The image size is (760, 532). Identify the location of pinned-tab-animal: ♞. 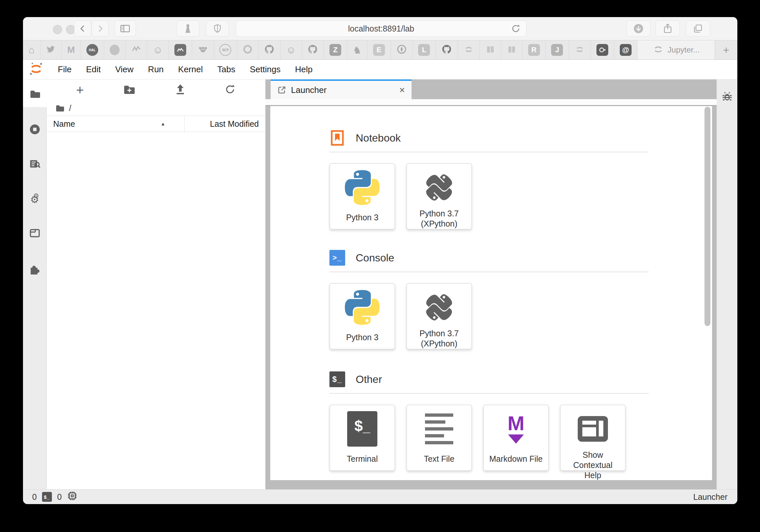
(357, 50).